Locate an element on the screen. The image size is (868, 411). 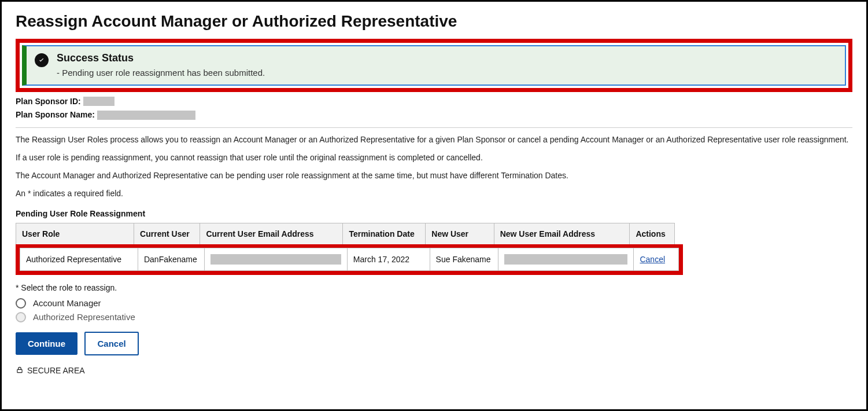
cell-termination-date: March 17, 2022 is located at coordinates (389, 259).